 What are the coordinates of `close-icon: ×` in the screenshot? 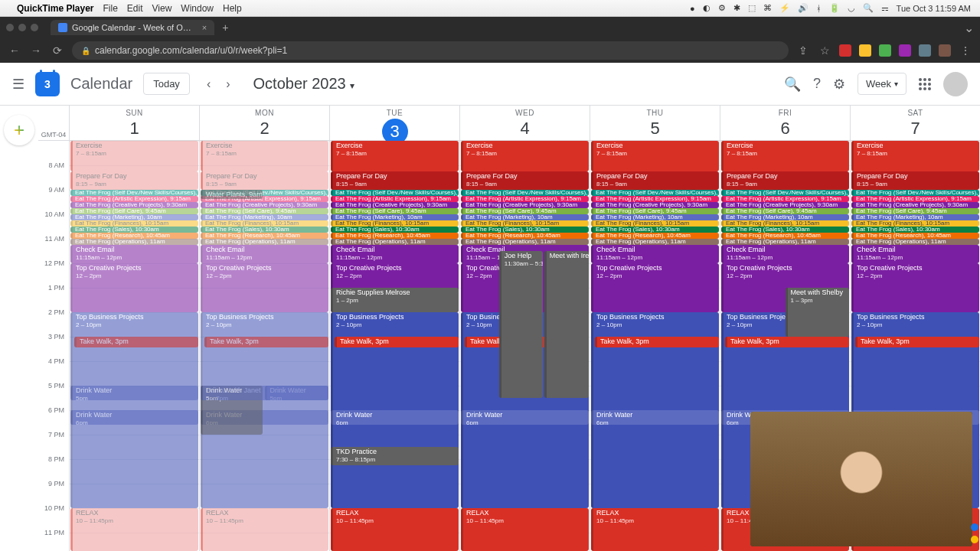 It's located at (204, 28).